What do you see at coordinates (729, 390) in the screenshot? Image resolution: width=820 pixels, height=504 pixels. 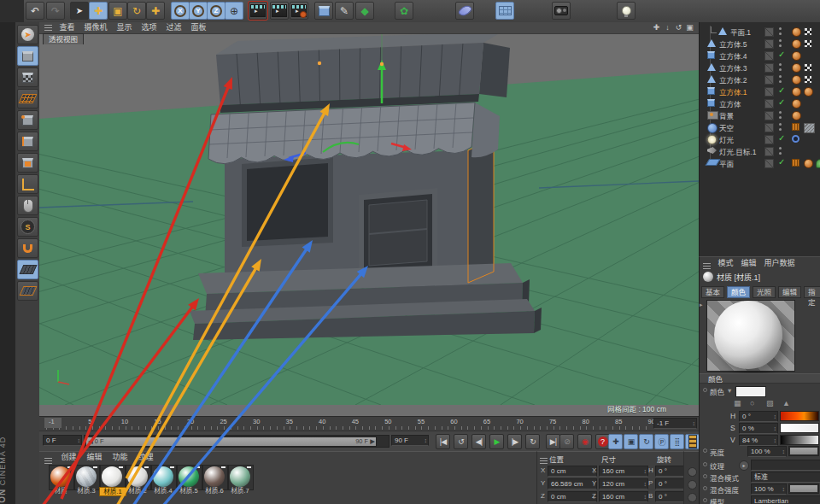 I see `color-expand-icon: ▾` at bounding box center [729, 390].